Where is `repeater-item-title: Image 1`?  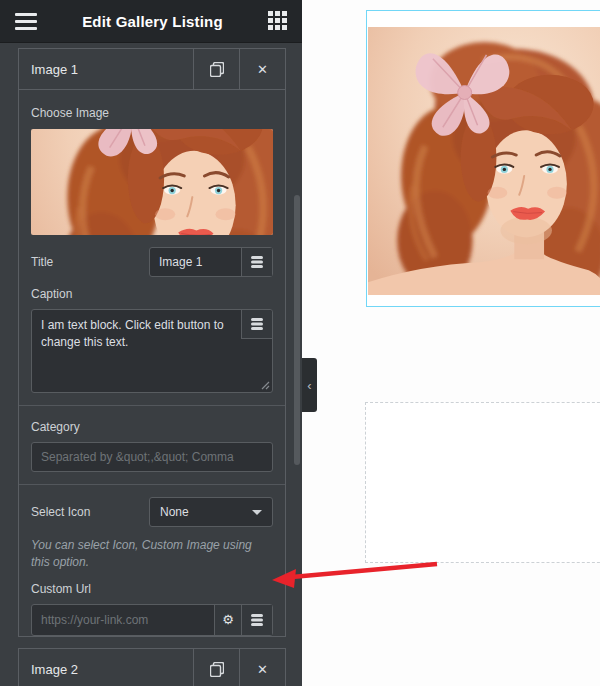 repeater-item-title: Image 1 is located at coordinates (106, 69).